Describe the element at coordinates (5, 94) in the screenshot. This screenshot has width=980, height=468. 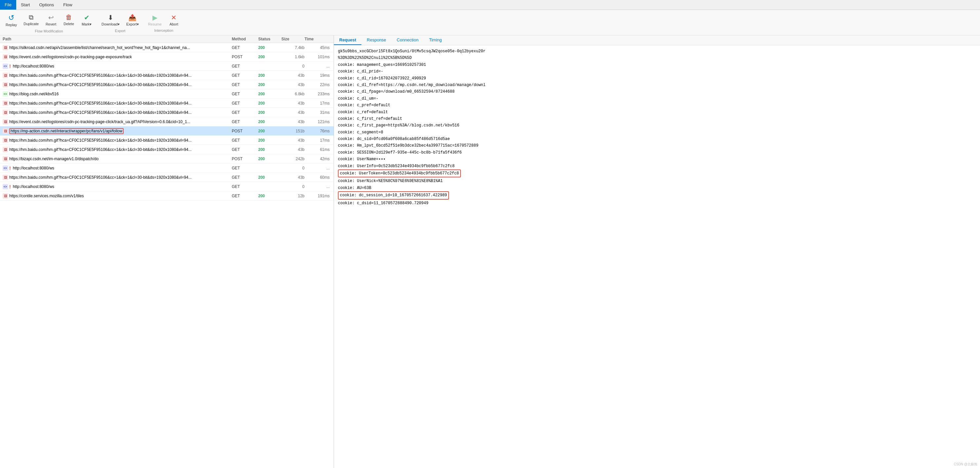
I see `code-icon: <>` at that location.